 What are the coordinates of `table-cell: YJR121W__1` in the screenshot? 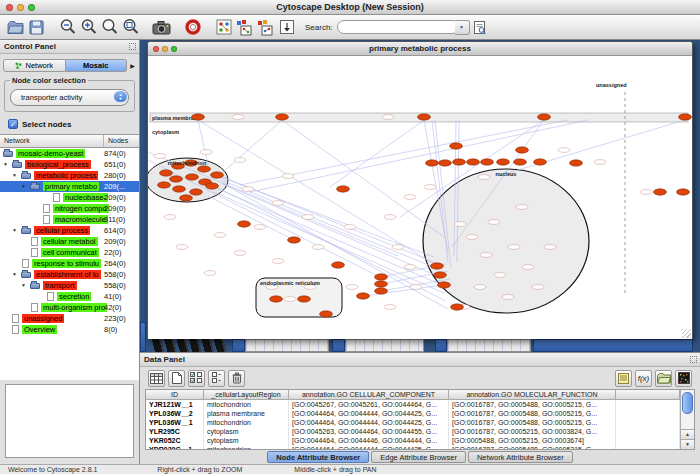 It's located at (175, 404).